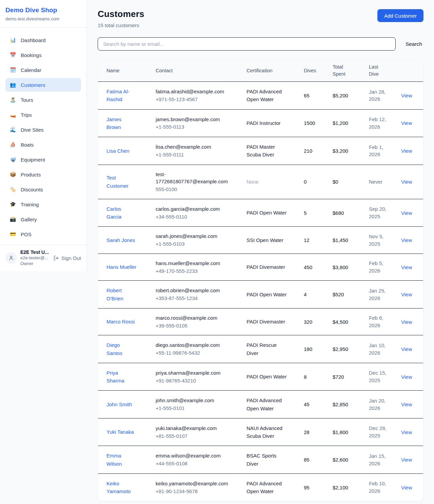  I want to click on table-row: Sarah Jones sarah.jones@example.com +1-5…, so click(260, 240).